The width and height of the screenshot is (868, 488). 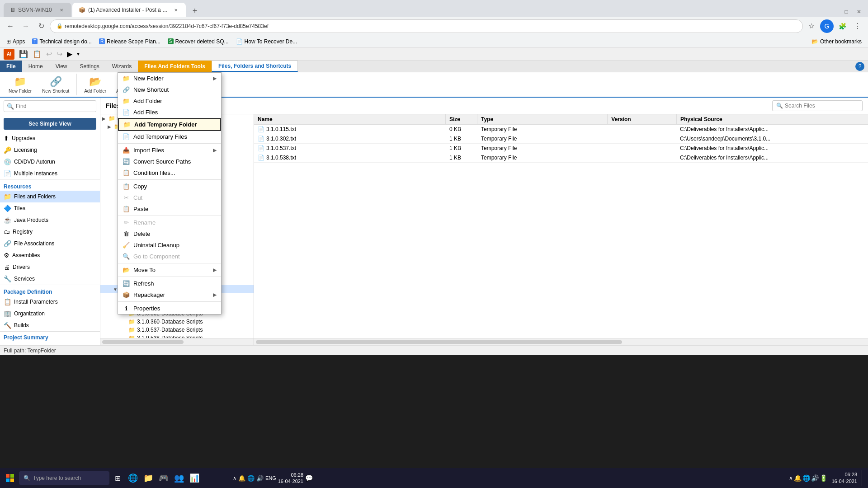 I want to click on os-search: 🔍 Type here to search, so click(x=64, y=478).